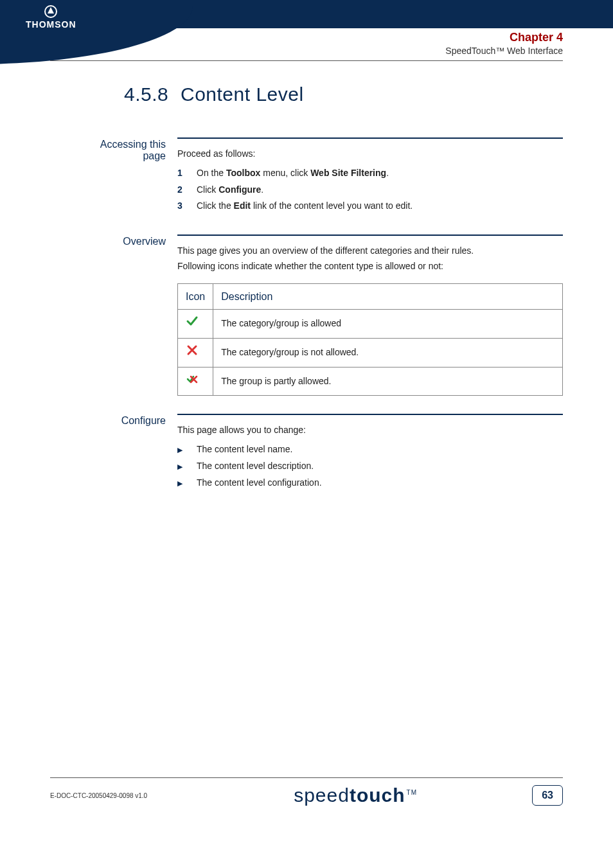 The image size is (613, 868). Describe the element at coordinates (370, 382) in the screenshot. I see `table-row: The group is partly allowed.` at that location.